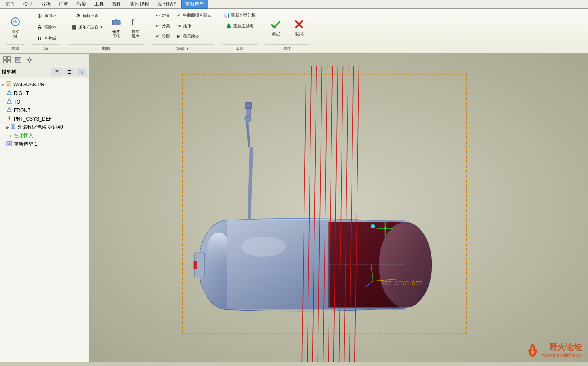 The height and width of the screenshot is (366, 588). What do you see at coordinates (10, 4) in the screenshot?
I see `menu-item-file: 文件` at bounding box center [10, 4].